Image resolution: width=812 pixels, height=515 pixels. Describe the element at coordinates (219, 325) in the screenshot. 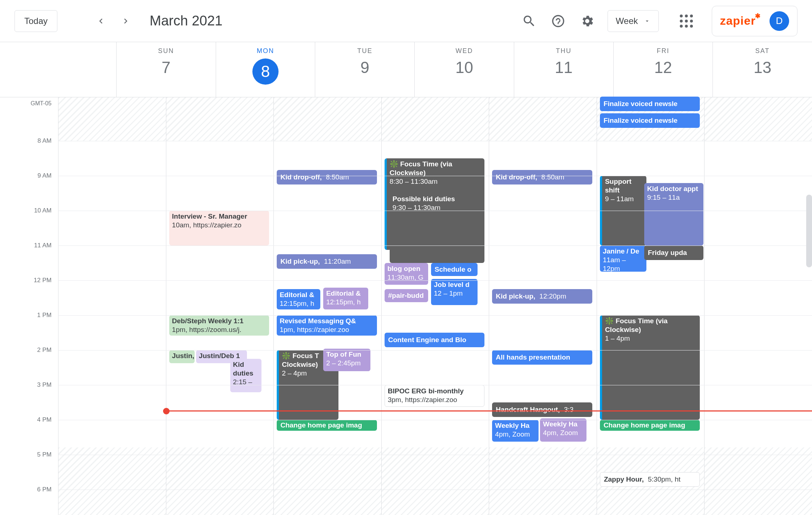

I see `event-debsteph: Deb/Steph Weekly 1:1 1pm, https://zoom.u…` at that location.